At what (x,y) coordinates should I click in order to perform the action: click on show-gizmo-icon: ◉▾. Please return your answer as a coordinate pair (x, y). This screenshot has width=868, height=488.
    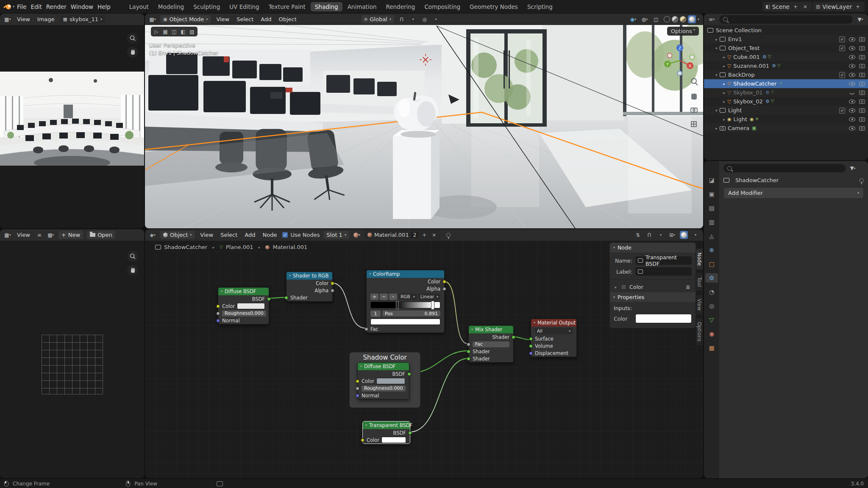
    Looking at the image, I should click on (633, 19).